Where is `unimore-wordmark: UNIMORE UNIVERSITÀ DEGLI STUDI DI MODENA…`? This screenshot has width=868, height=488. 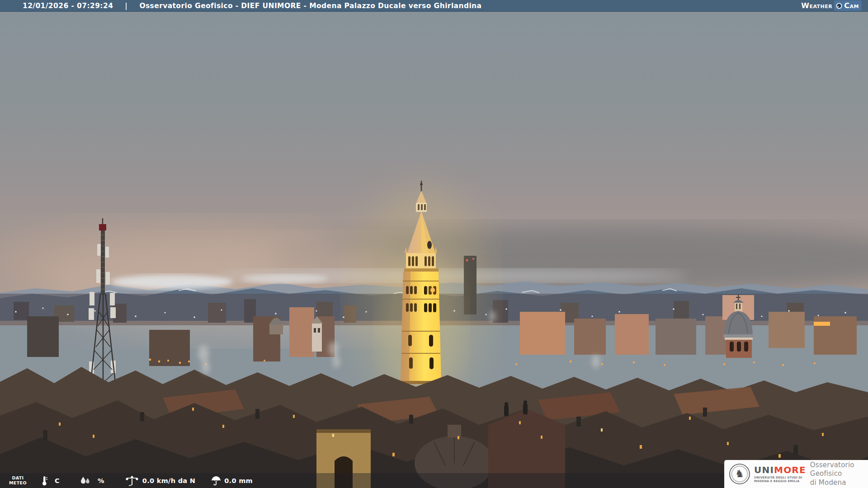
unimore-wordmark: UNIMORE UNIVERSITÀ DEGLI STUDI DI MODENA… is located at coordinates (780, 474).